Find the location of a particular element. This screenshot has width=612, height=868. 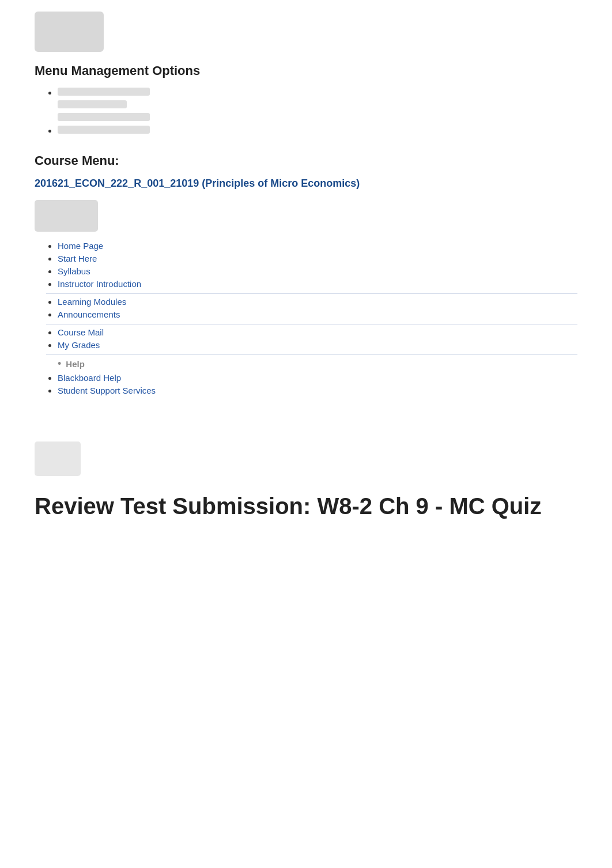

menu-management-section: Menu Management Options is located at coordinates (306, 100).